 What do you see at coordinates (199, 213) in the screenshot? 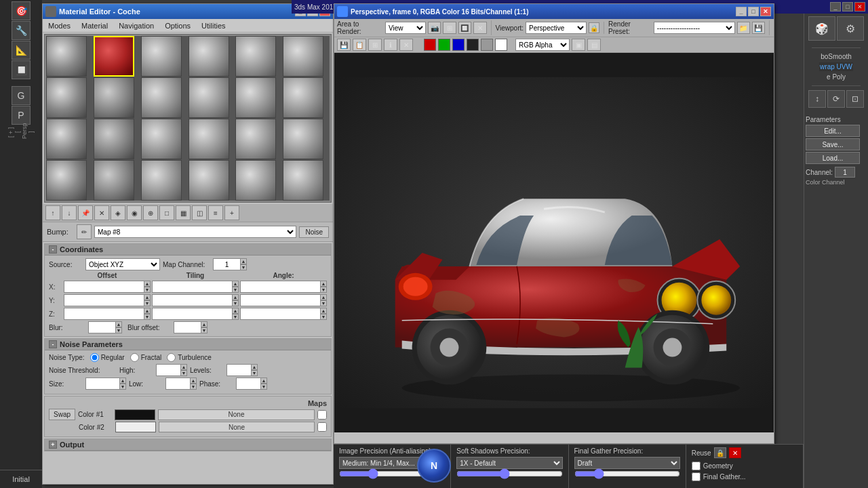
I see `tool-show: ◫` at bounding box center [199, 213].